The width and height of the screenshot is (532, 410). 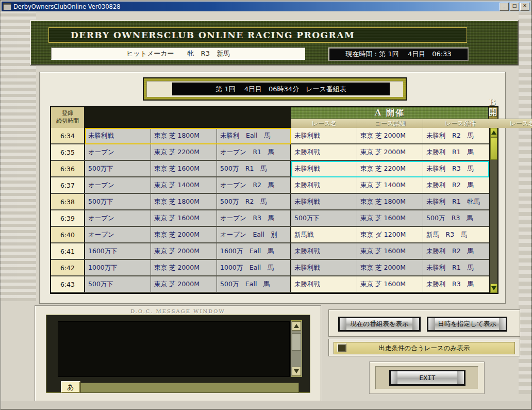 What do you see at coordinates (67, 7) in the screenshot?
I see `window-title: DerbyOwnersClubOnline Ver030828` at bounding box center [67, 7].